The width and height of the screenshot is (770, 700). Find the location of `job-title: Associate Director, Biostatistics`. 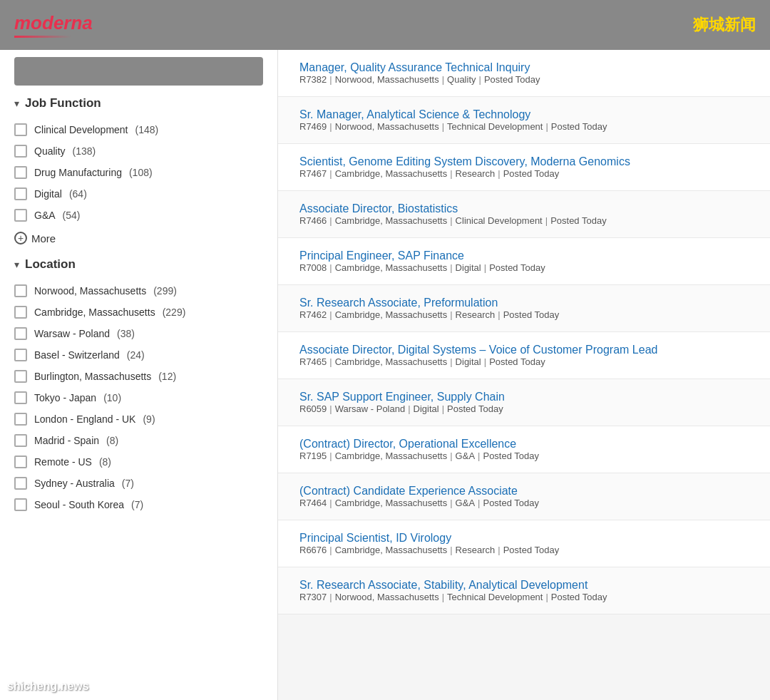

job-title: Associate Director, Biostatistics is located at coordinates (379, 208).